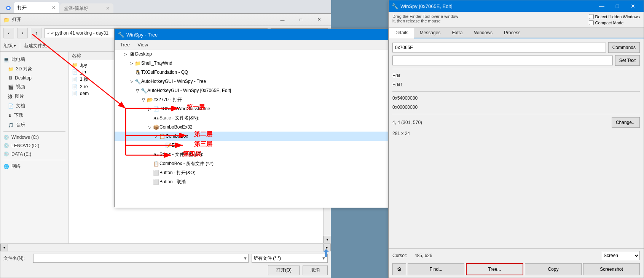 The width and height of the screenshot is (644, 278). Describe the element at coordinates (17, 259) in the screenshot. I see `filename-label: 文件名(N):` at that location.